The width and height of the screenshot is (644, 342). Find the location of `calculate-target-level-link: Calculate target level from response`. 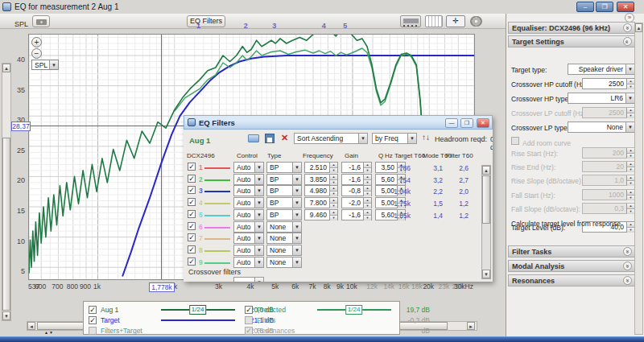

calculate-target-level-link: Calculate target level from response is located at coordinates (566, 224).